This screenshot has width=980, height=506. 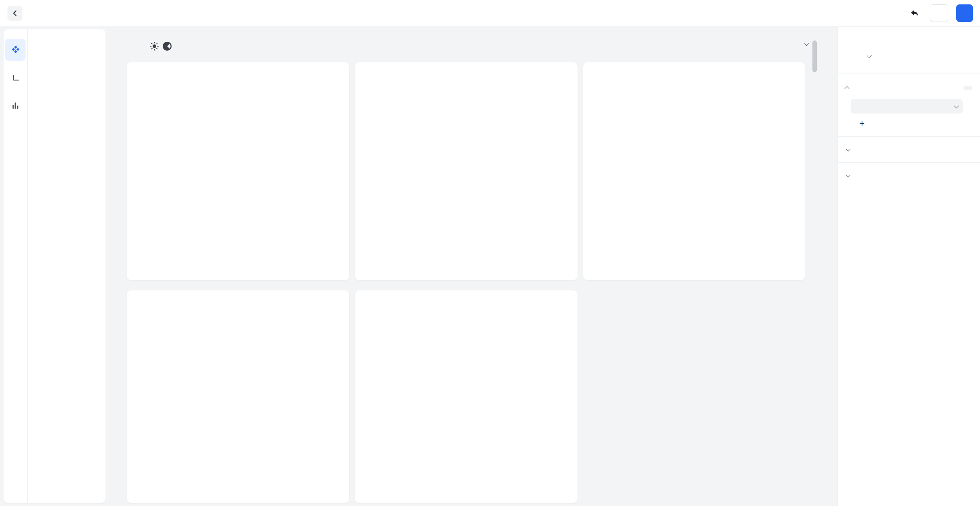 I want to click on left-sidebar, so click(x=55, y=266).